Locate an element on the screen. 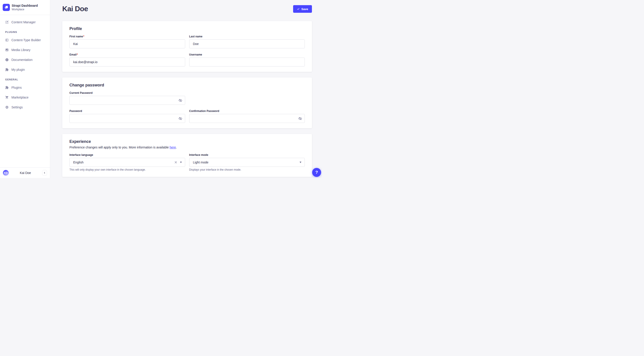  label-text: Email is located at coordinates (73, 54).